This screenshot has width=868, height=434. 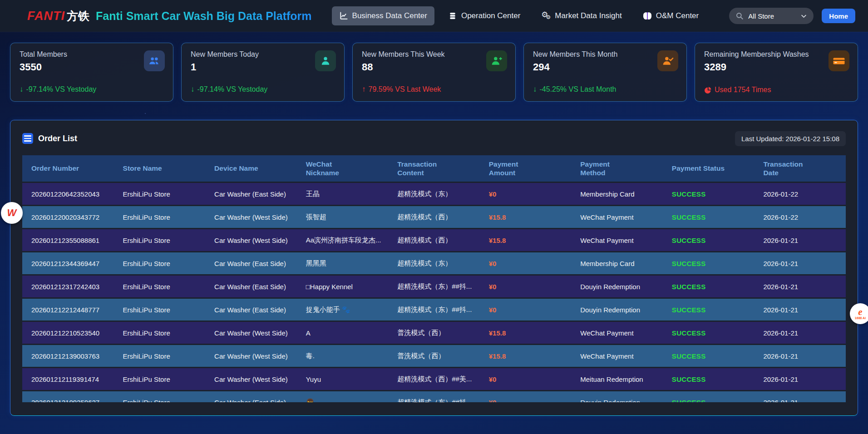 I want to click on wps-floating-badge: W, so click(x=12, y=213).